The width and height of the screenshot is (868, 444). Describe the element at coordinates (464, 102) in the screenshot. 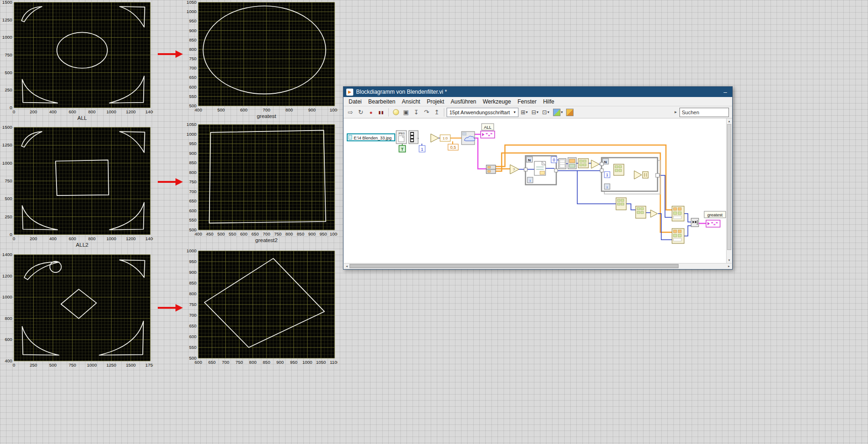

I see `menu-ausfuehren: Ausführen` at that location.